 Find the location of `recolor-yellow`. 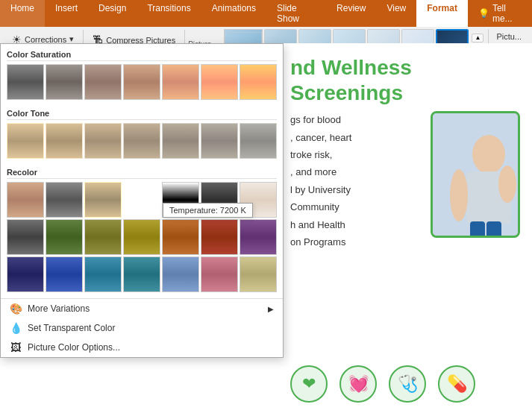

recolor-yellow is located at coordinates (142, 237).